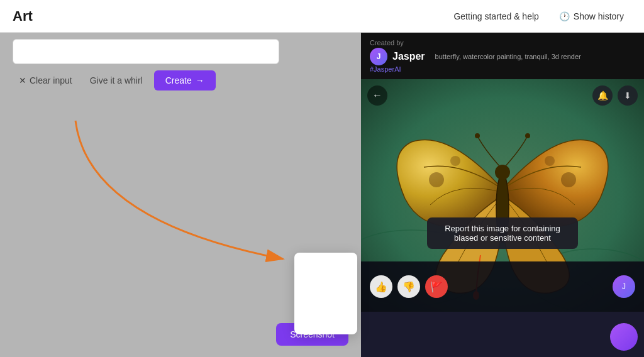 This screenshot has width=644, height=357. What do you see at coordinates (496, 16) in the screenshot?
I see `getting-started-button: Getting started & help` at bounding box center [496, 16].